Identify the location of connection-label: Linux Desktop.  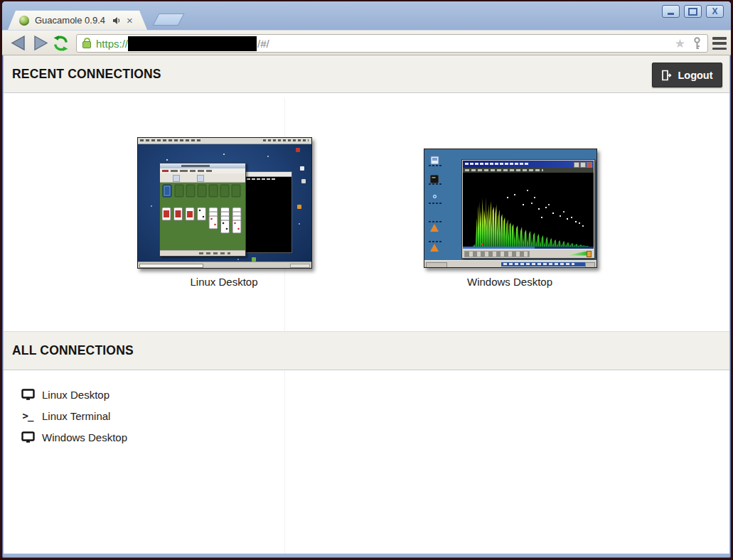
(75, 395).